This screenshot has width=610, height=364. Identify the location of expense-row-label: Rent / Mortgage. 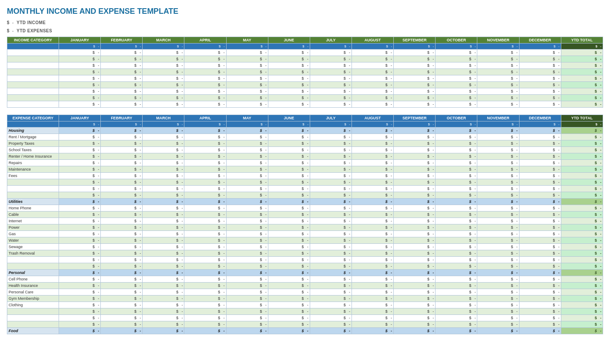
(33, 137).